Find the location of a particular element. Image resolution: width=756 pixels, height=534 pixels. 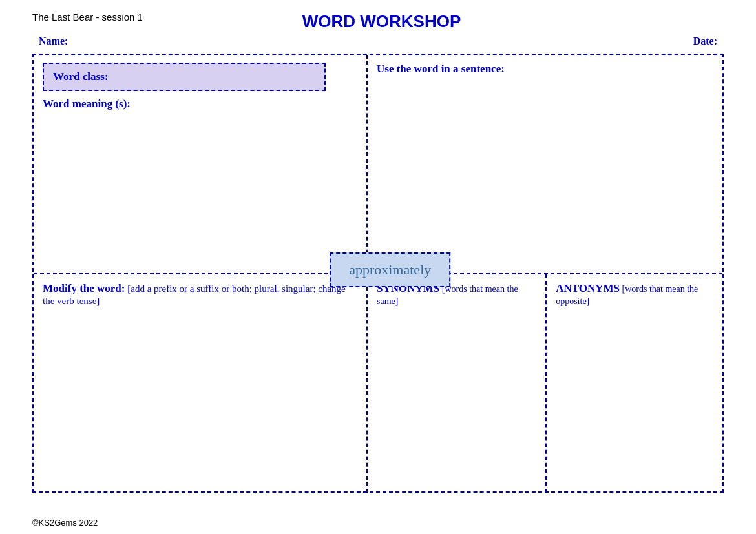

word-class-label: Word class: is located at coordinates (80, 76).